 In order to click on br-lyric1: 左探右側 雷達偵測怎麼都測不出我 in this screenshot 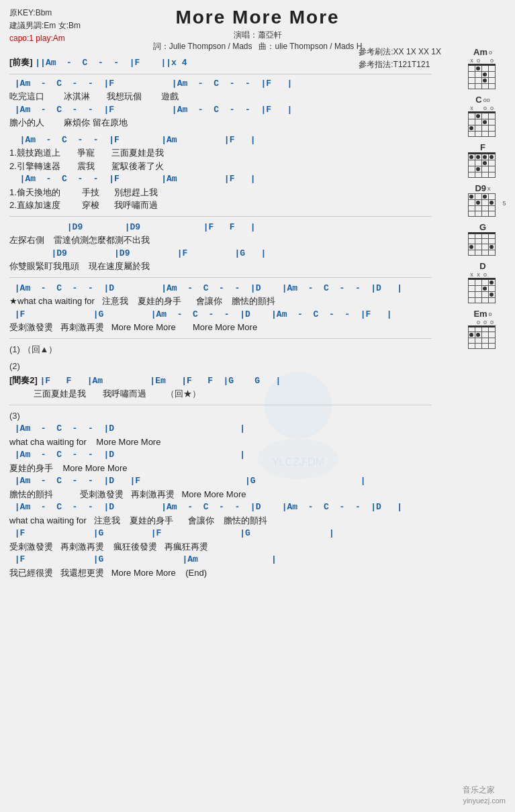, I will do `click(220, 240)`.